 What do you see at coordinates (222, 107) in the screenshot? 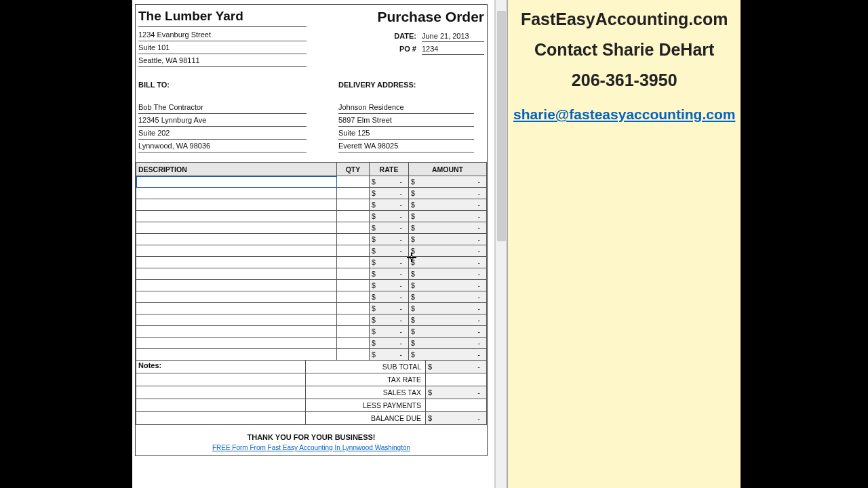
I see `bill-to-1: Bob The Contractor` at bounding box center [222, 107].